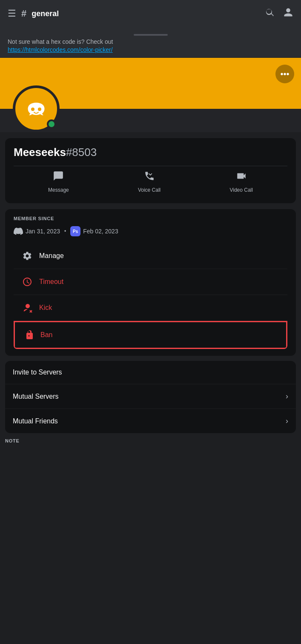 This screenshot has width=301, height=644. Describe the element at coordinates (52, 124) in the screenshot. I see `online-status-indicator` at that location.